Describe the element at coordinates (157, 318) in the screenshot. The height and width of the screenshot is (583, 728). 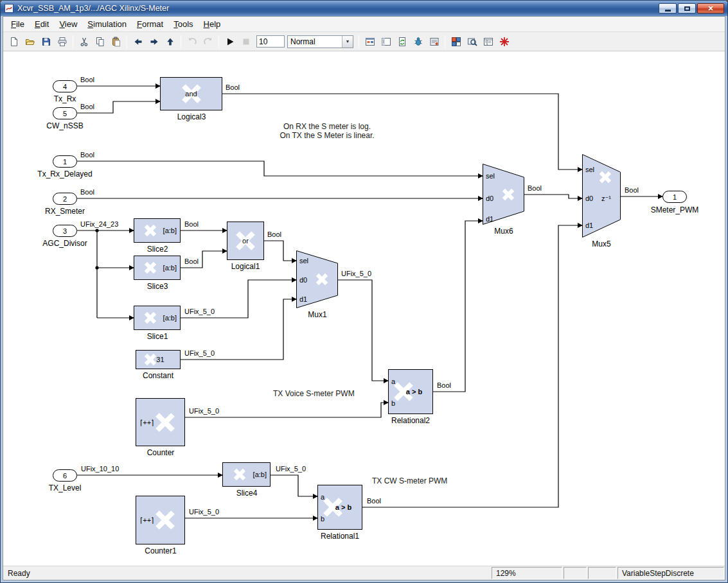
I see `block-slice1: [a:b]` at that location.